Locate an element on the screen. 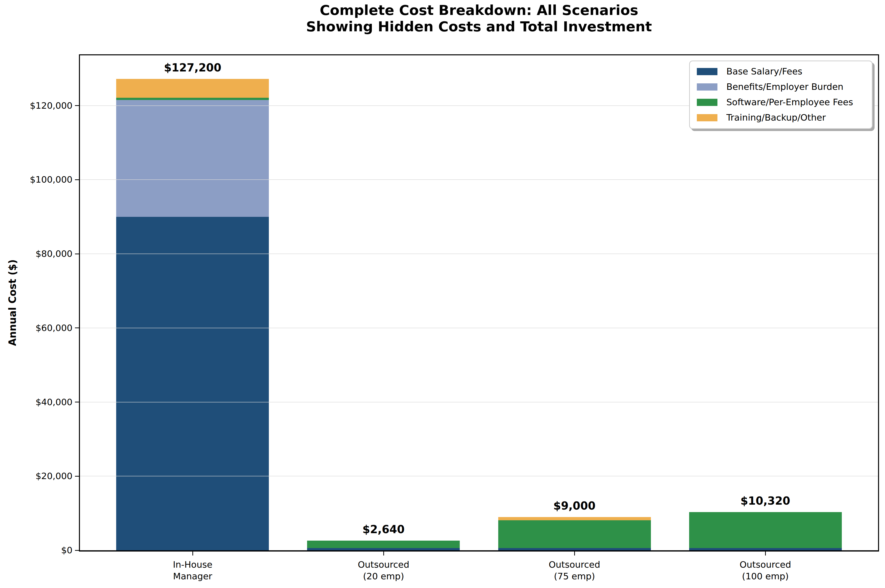 The width and height of the screenshot is (885, 588). legend-item: Benefits/Employer Burden is located at coordinates (784, 87).